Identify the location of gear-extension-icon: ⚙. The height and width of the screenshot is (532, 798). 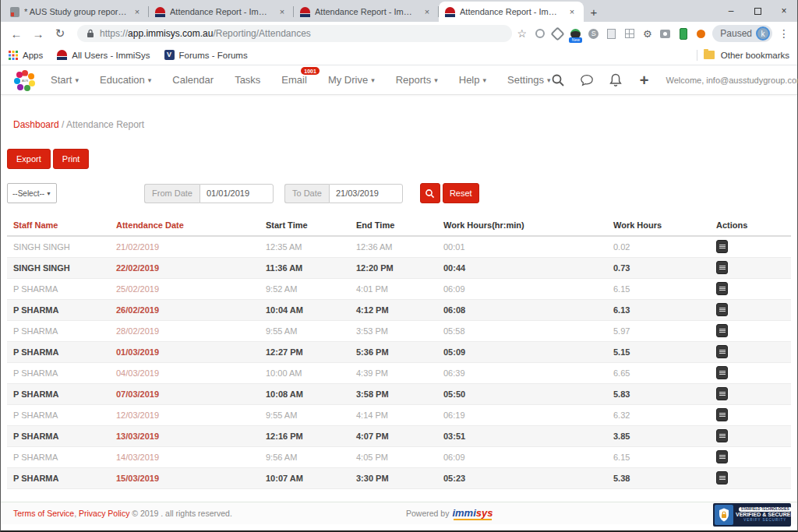
(647, 34).